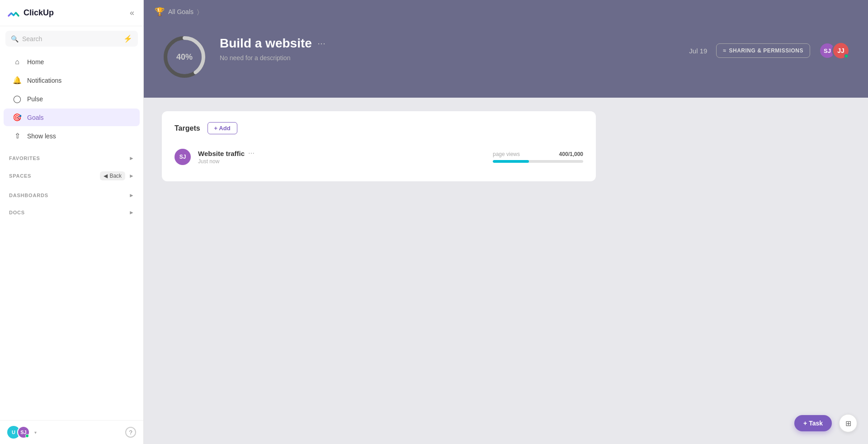 This screenshot has width=868, height=444. Describe the element at coordinates (42, 136) in the screenshot. I see `sidebar-show-less-label: Show less` at that location.